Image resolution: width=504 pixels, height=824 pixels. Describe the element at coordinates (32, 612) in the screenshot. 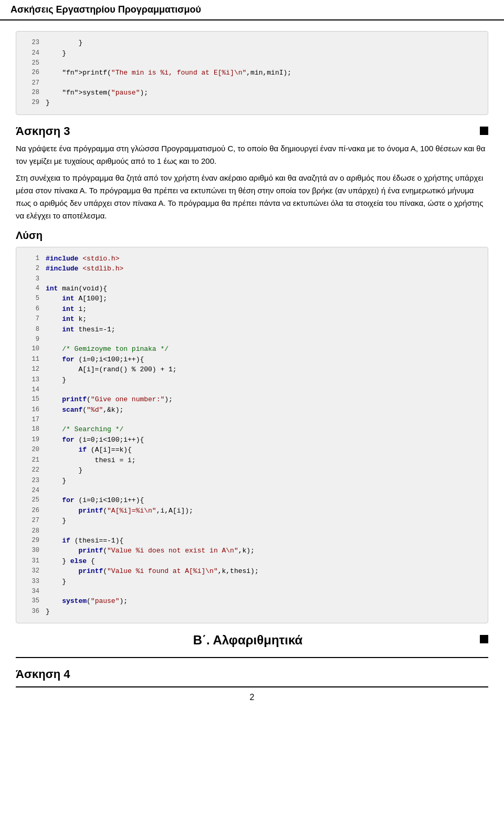

I see `line-number: 36` at that location.